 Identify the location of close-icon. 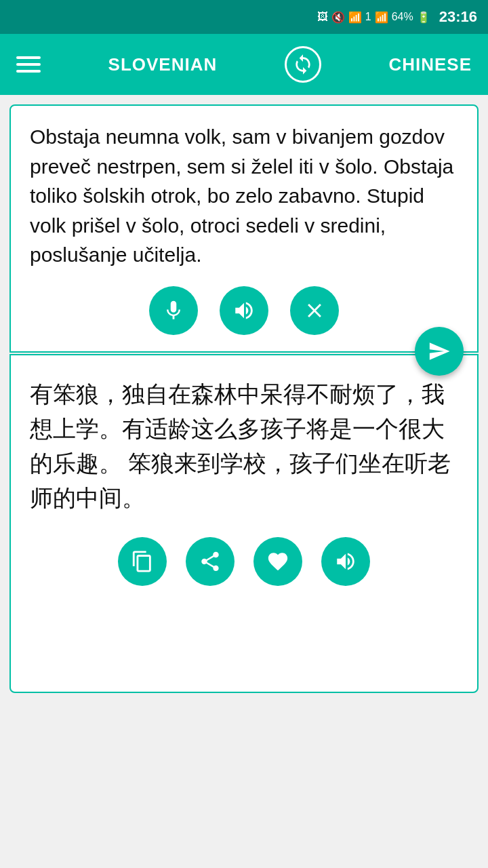
(314, 311).